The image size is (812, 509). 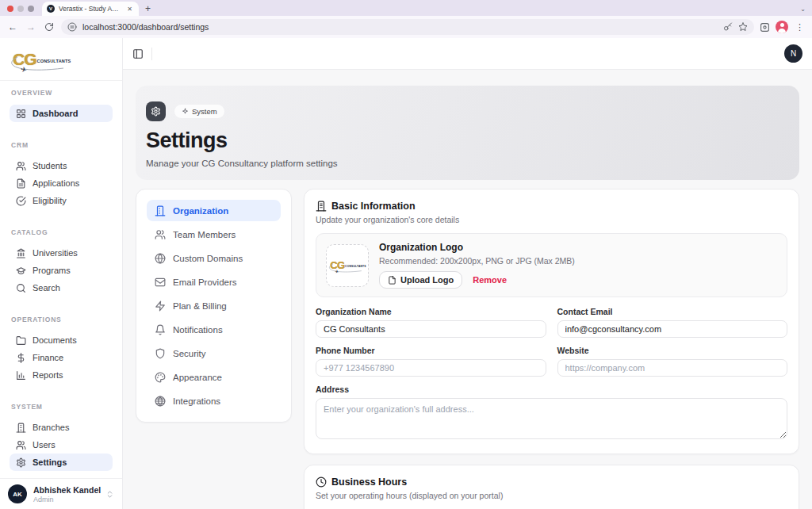 What do you see at coordinates (61, 166) in the screenshot?
I see `sidebar-item-students: Students` at bounding box center [61, 166].